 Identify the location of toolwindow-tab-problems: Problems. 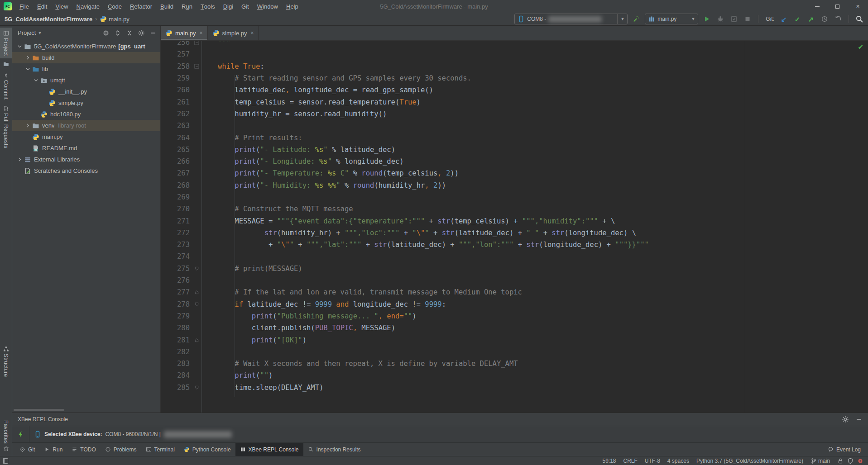
(121, 450).